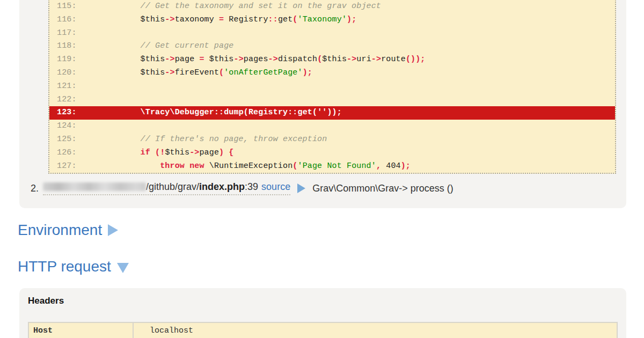  I want to click on source-link: source, so click(276, 187).